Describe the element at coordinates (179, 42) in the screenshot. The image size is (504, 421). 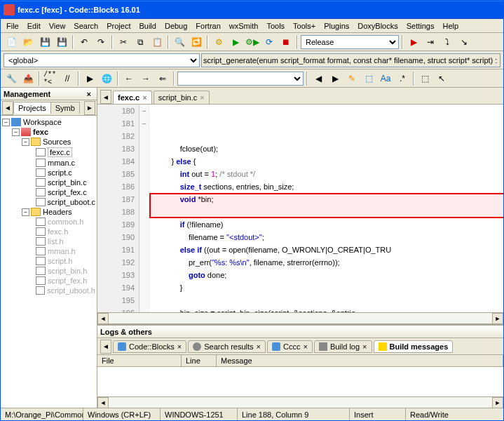
I see `find-button: 🔍` at that location.